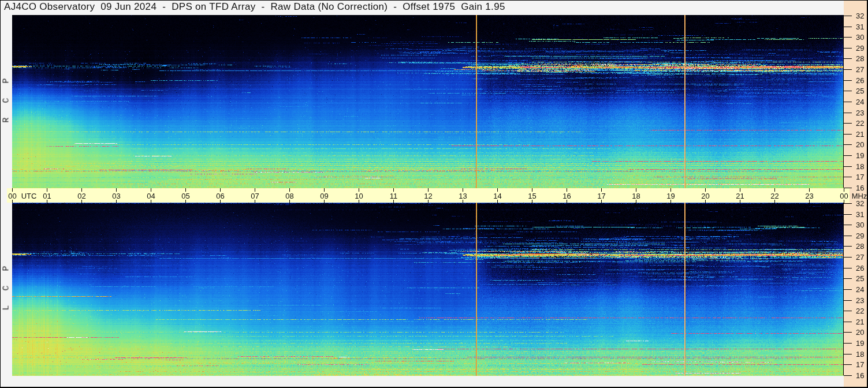  What do you see at coordinates (81, 196) in the screenshot?
I see `svg-text: 02` at bounding box center [81, 196].